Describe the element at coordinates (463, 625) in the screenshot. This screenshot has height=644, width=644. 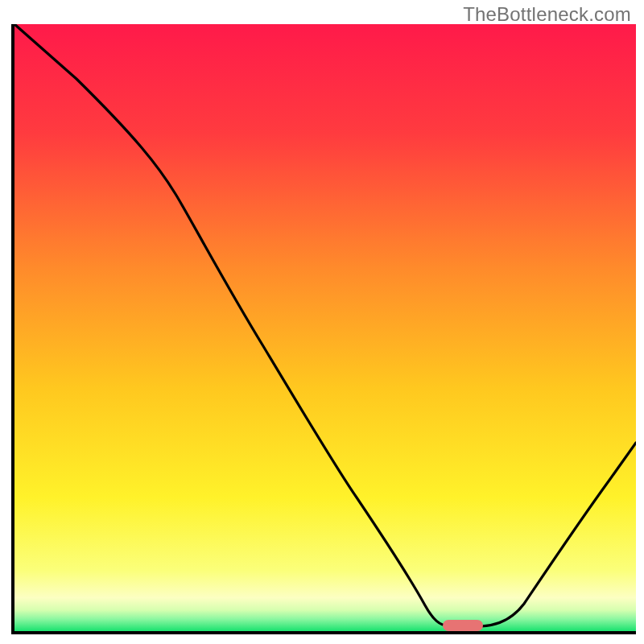
I see `optimal-range-marker` at that location.